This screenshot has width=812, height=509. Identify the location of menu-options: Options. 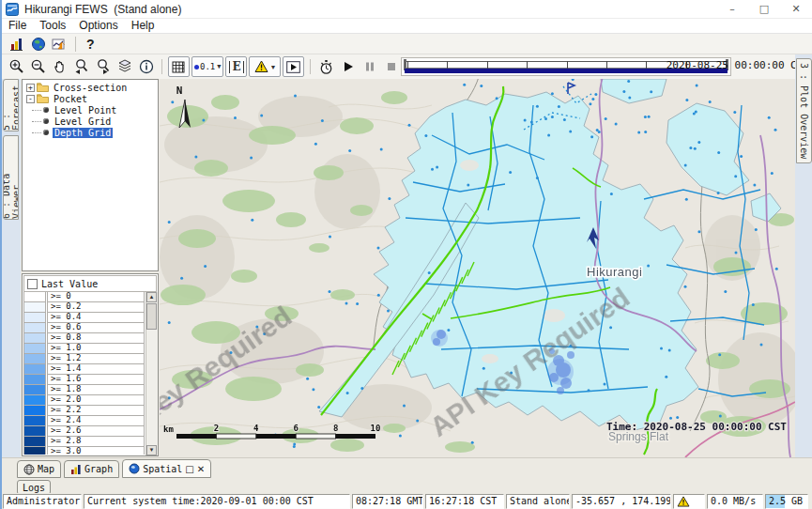
(98, 26).